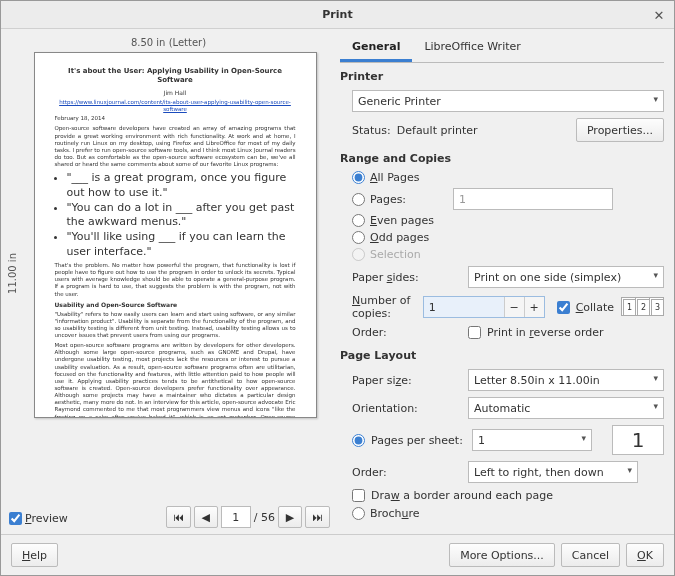 The width and height of the screenshot is (675, 576). What do you see at coordinates (564, 308) in the screenshot?
I see `collate-checkbox` at bounding box center [564, 308].